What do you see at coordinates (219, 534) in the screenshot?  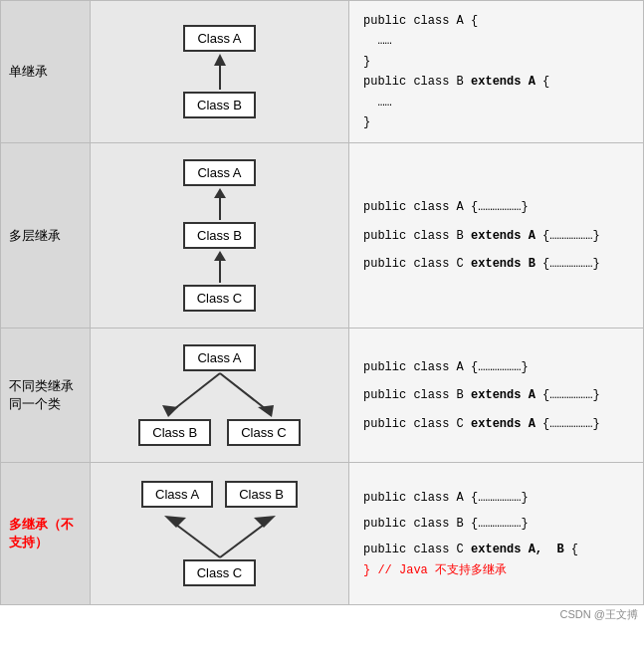 I see `multi-diagram: Class A Class B Class C` at bounding box center [219, 534].